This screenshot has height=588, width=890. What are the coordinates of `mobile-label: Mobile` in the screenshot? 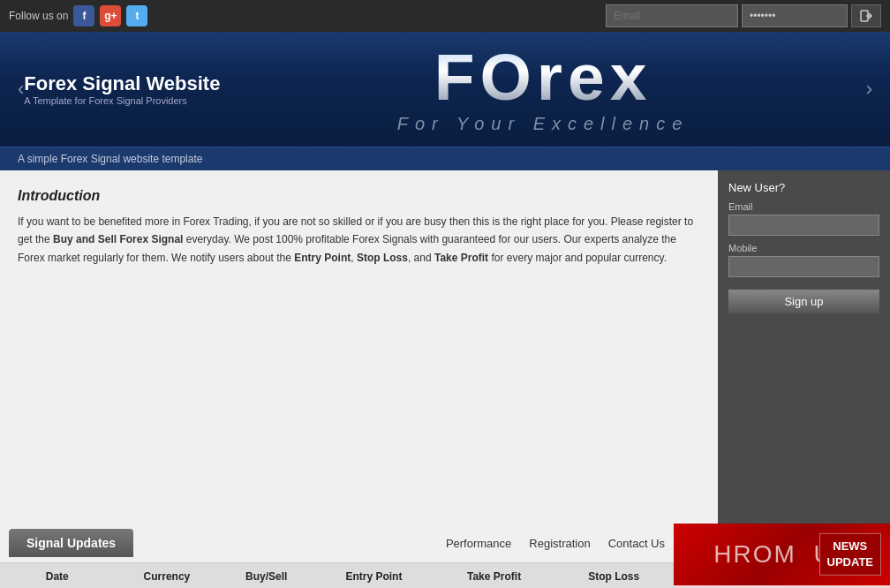 It's located at (803, 248).